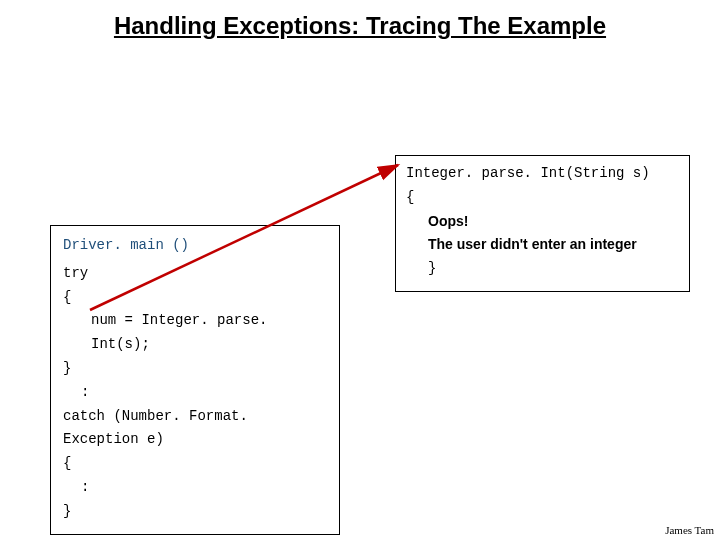  What do you see at coordinates (195, 274) in the screenshot?
I see `code-line: try` at bounding box center [195, 274].